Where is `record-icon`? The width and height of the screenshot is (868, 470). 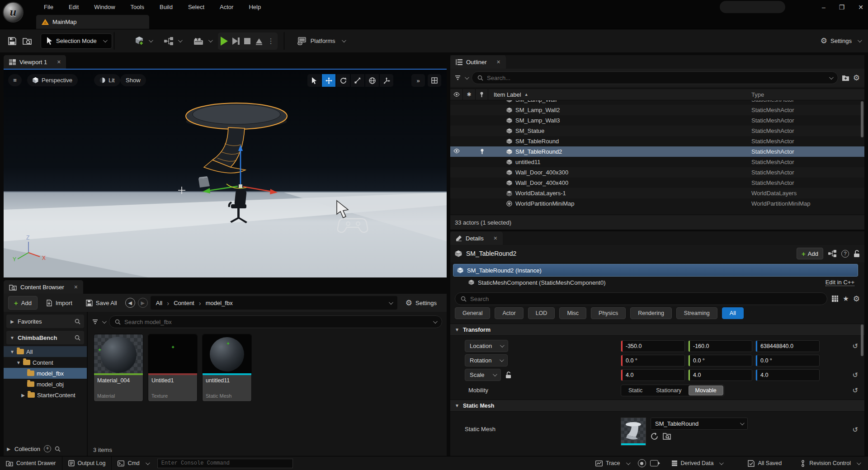 record-icon is located at coordinates (642, 463).